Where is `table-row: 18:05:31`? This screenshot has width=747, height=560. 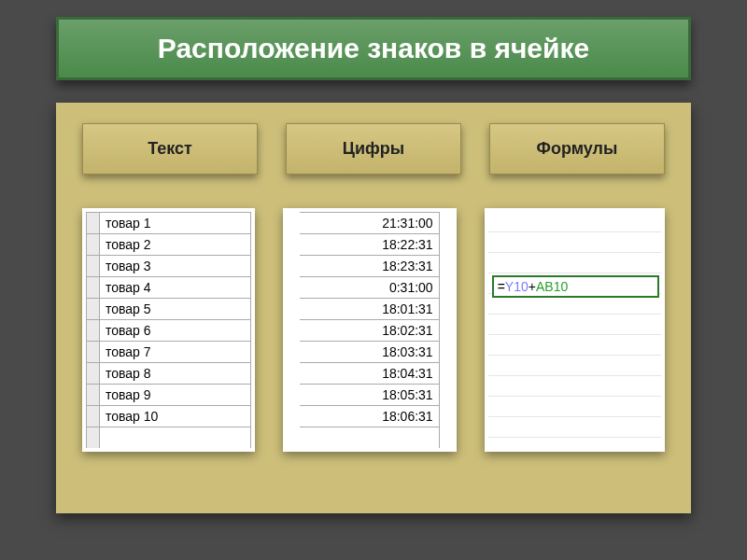
table-row: 18:05:31 is located at coordinates (370, 396).